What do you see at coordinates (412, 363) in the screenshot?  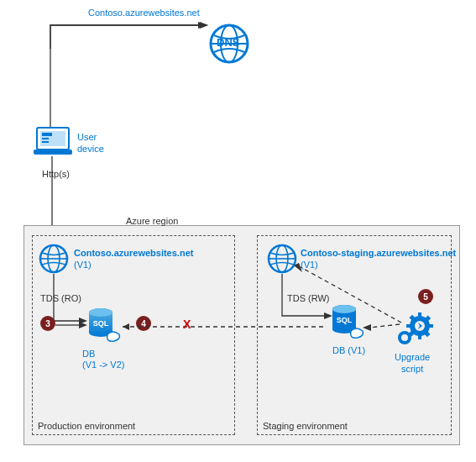 I see `upgrade-script-label: Upgrade script` at bounding box center [412, 363].